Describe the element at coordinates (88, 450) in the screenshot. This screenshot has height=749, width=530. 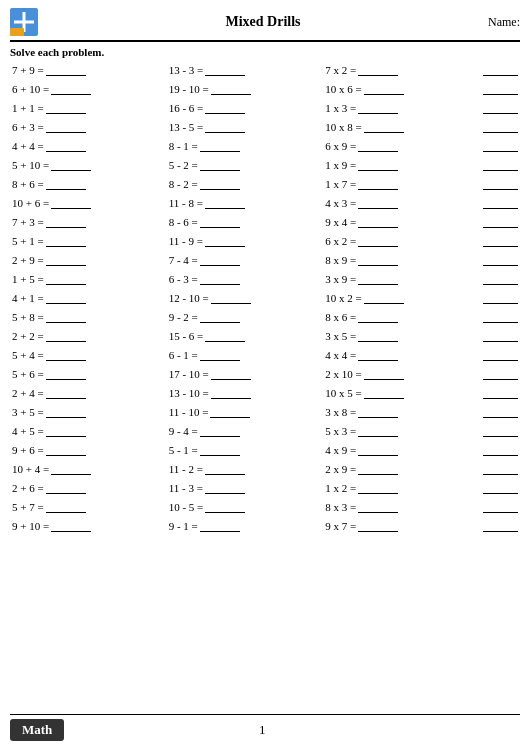
I see `problem-cell: 9 + 6 =` at that location.